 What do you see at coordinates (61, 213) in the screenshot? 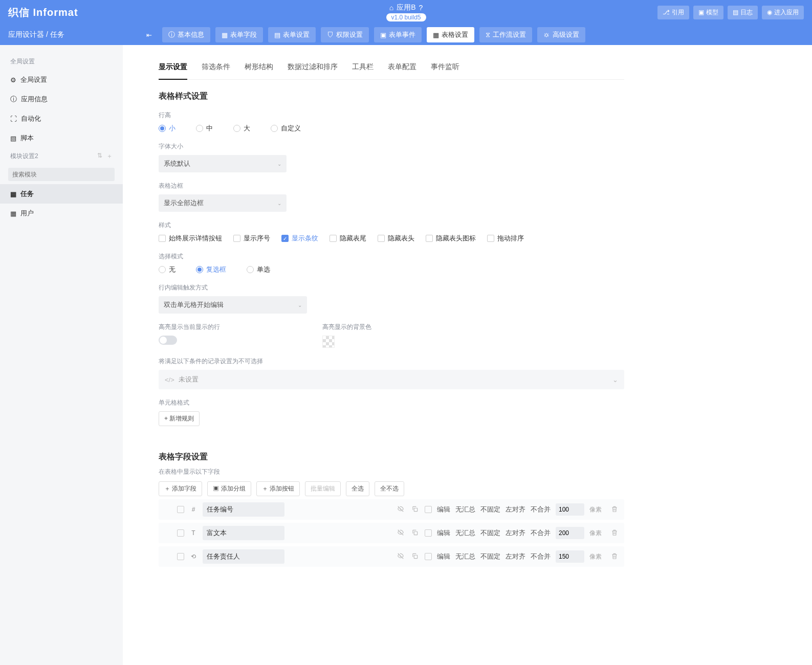
I see `sidebar-item-user: ▦用户` at bounding box center [61, 213].